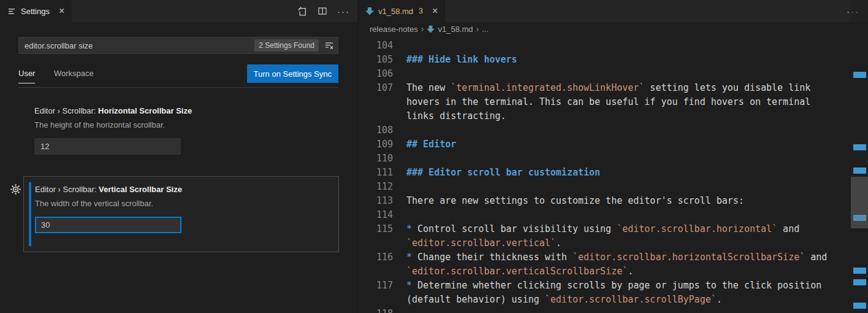  I want to click on code-line: 110, so click(604, 158).